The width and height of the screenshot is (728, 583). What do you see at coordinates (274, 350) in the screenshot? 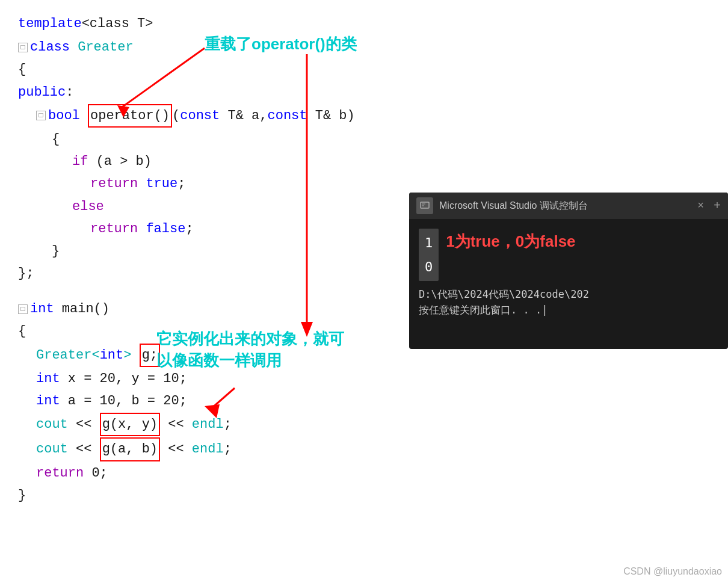
I see `annotation-instance: 它实例化出来的对象，就可 以像函数一样调用` at bounding box center [274, 350].